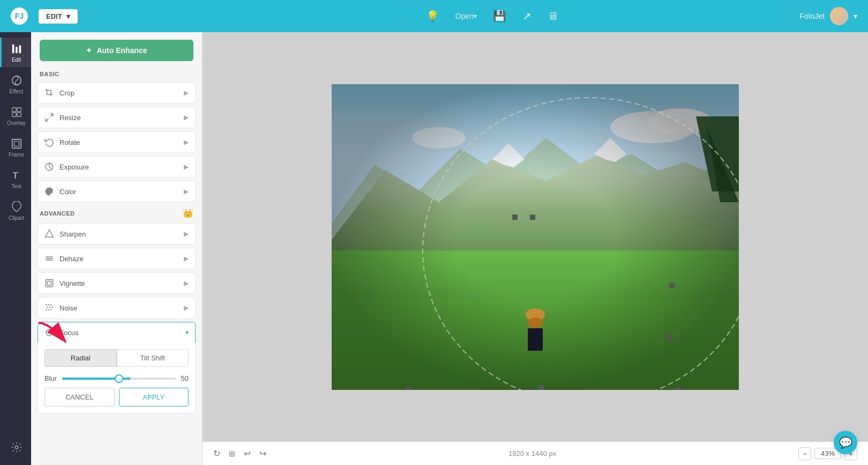  What do you see at coordinates (74, 167) in the screenshot?
I see `exposure-label: Exposure` at bounding box center [74, 167].